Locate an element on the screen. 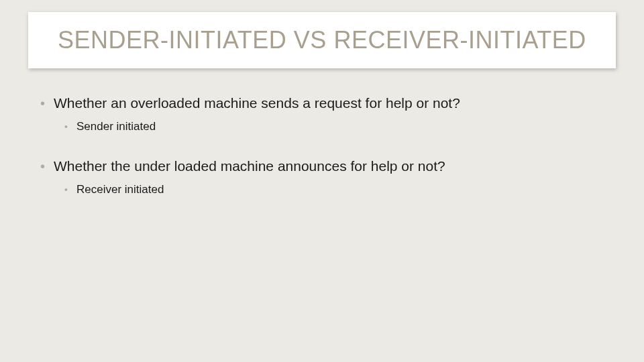 The image size is (644, 362). bullet-text: Sender initiated is located at coordinates (116, 127).